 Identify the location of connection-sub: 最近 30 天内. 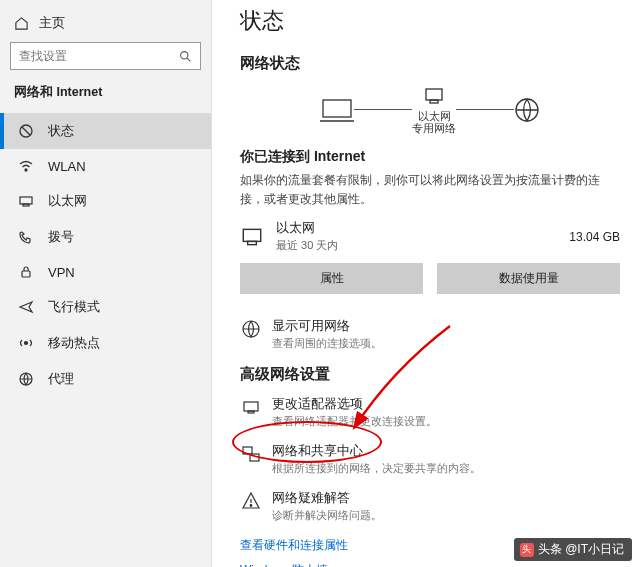
(422, 246).